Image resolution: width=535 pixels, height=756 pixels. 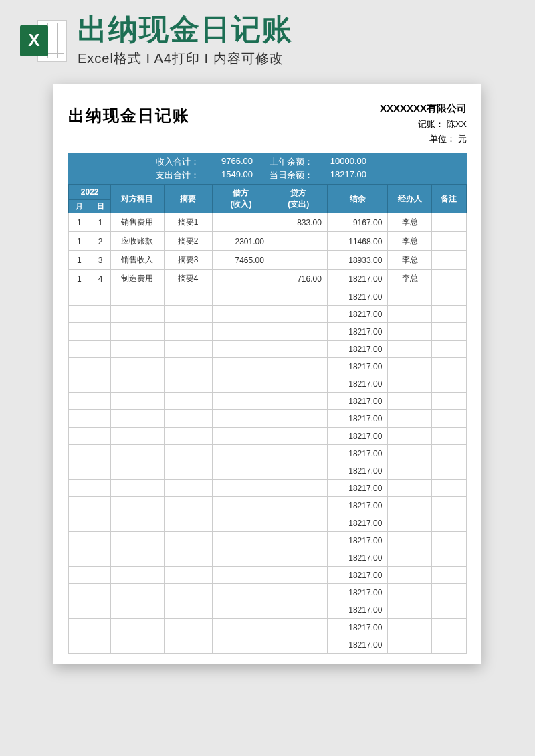 What do you see at coordinates (449, 199) in the screenshot?
I see `header-remark: 备注` at bounding box center [449, 199].